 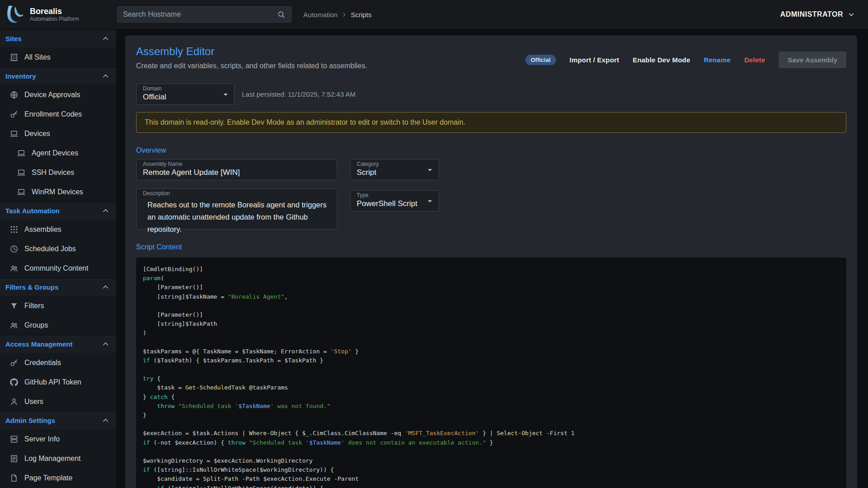 What do you see at coordinates (50, 249) in the screenshot?
I see `sidebar-item-label: Scheduled Jobs` at bounding box center [50, 249].